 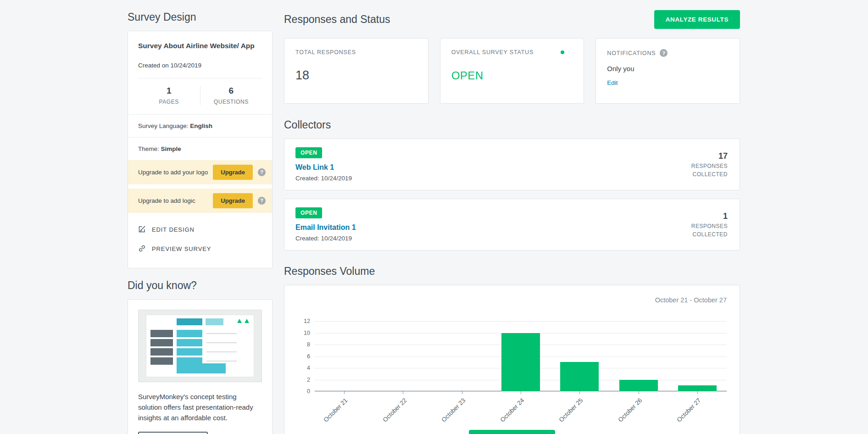 I want to click on chart-x-axis-labels: October 21October 22October 23October 24…, so click(x=521, y=410).